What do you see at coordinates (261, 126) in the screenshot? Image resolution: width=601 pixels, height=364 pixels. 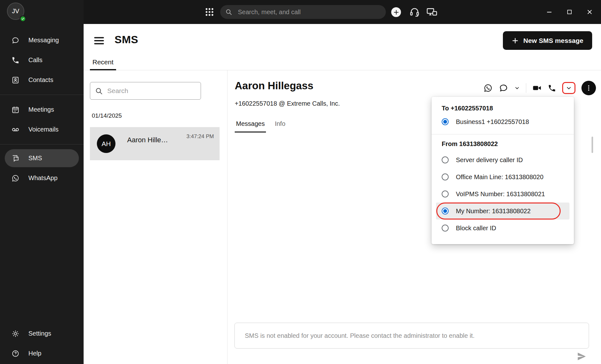 I see `conversation-tabs: Messages Info` at bounding box center [261, 126].